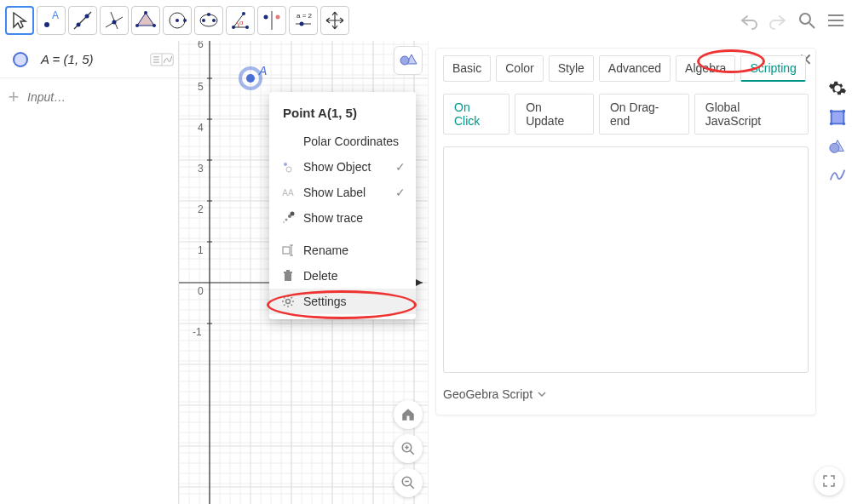  What do you see at coordinates (838, 117) in the screenshot?
I see `shape-square-icon` at bounding box center [838, 117].